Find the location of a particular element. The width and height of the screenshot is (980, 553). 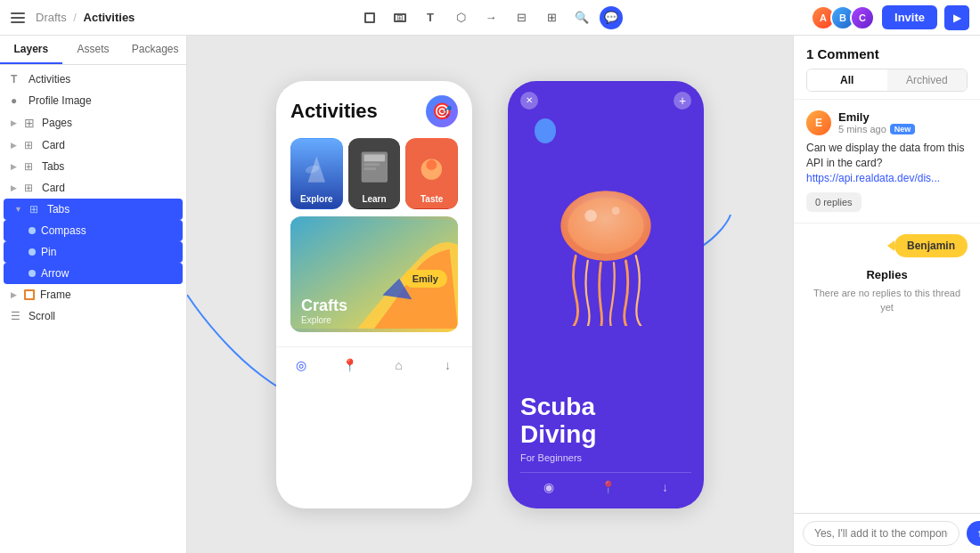

layer-compass: Compass is located at coordinates (93, 231).